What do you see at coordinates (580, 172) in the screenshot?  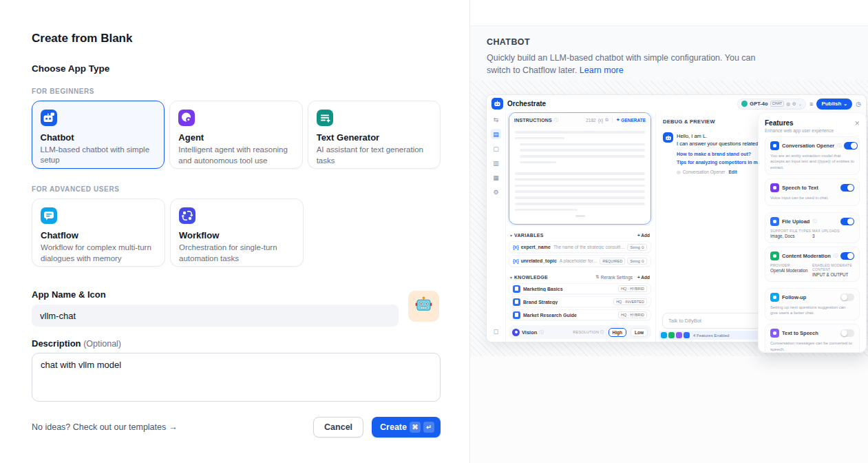 I see `instructions-skeleton` at bounding box center [580, 172].